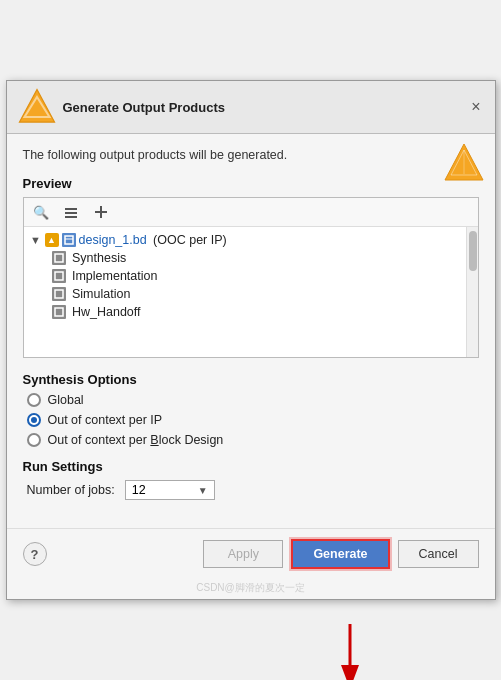 Image resolution: width=501 pixels, height=680 pixels. I want to click on tree-row: ▼ ▲ design_1.bd (OOC per IP), so click(251, 240).